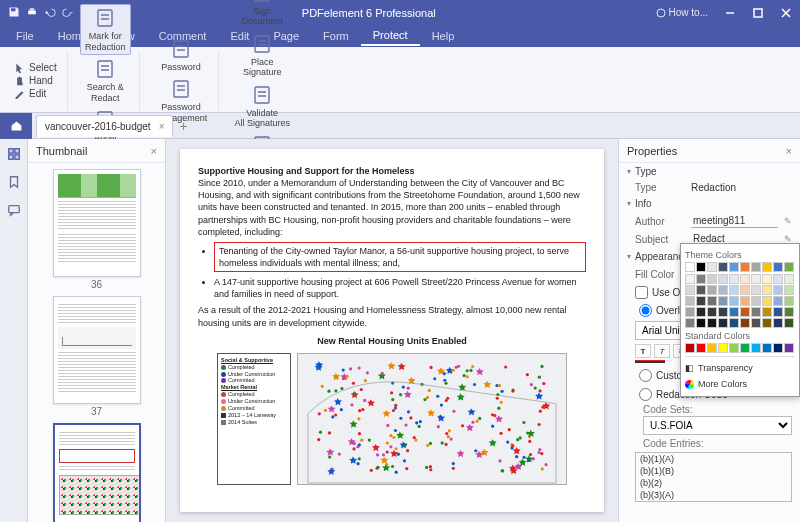  Describe the element at coordinates (714, 459) in the screenshot. I see `code-entry: (b)(1)(A)` at that location.